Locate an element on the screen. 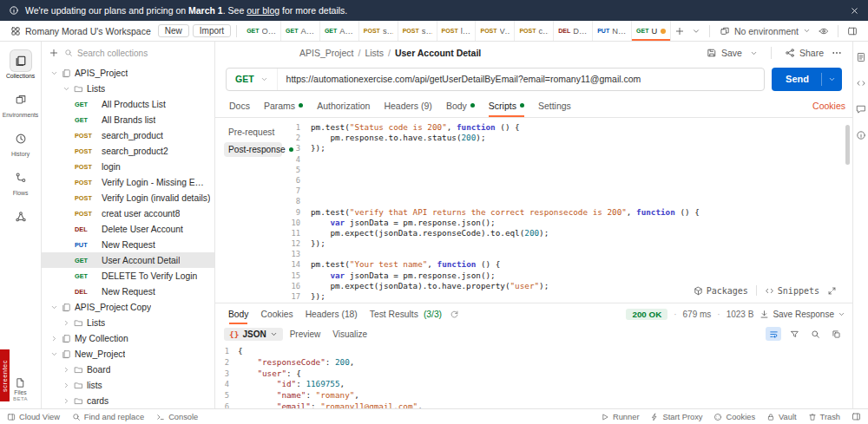 This screenshot has width=868, height=424. statusbar-start-proxy: Start Proxy is located at coordinates (676, 417).